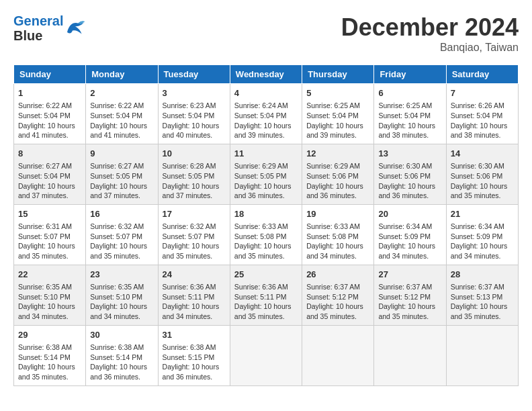 This screenshot has width=532, height=411. I want to click on calendar-week-row: 22 Sunrise: 6:35 AM Sunset: 5:10 PM Dayl…, so click(266, 295).